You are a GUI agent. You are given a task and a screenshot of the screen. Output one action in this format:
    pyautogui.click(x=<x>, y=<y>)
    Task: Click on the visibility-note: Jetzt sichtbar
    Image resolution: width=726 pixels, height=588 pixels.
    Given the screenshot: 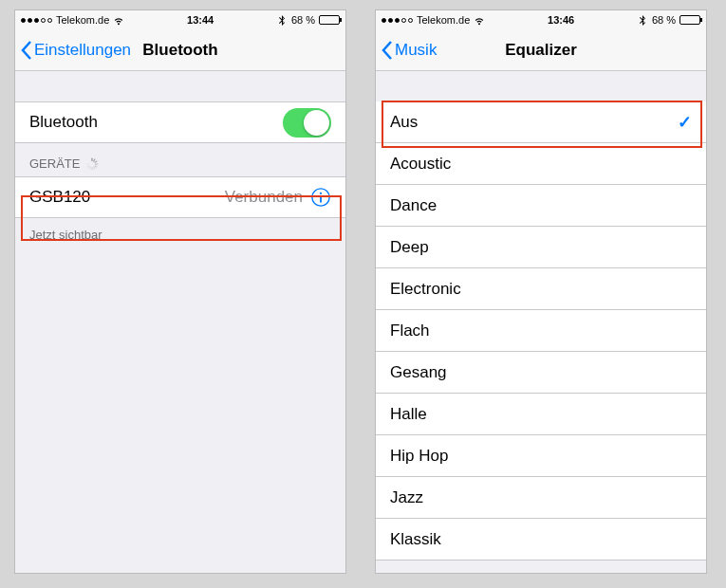 What is the action you would take?
    pyautogui.click(x=180, y=235)
    